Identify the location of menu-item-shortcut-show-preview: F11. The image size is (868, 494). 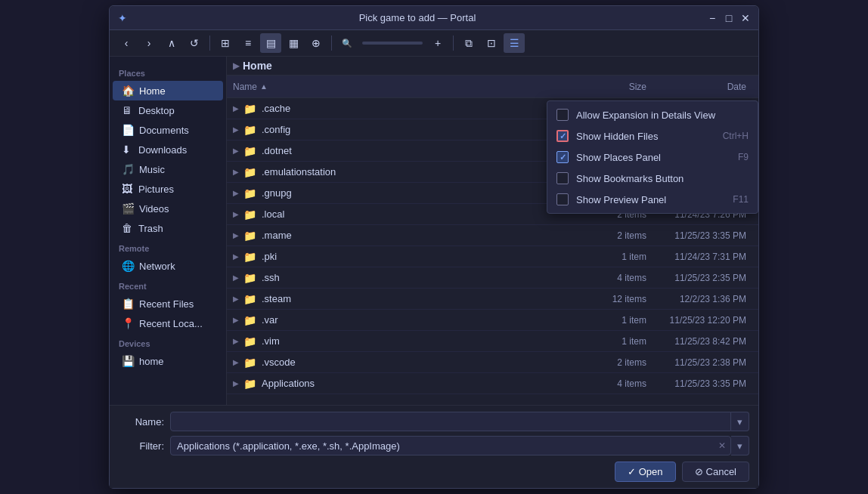
(741, 199).